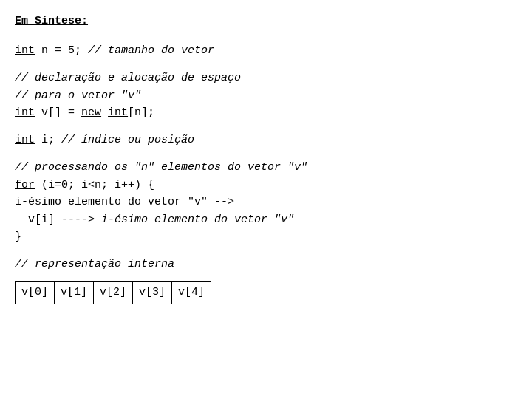  I want to click on code-text-7: (i=0; i<n; i++) {, so click(95, 185).